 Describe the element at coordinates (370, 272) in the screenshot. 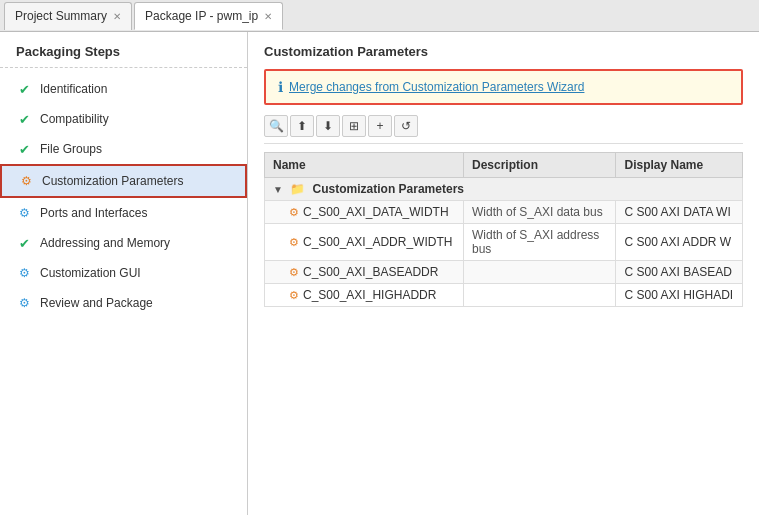

I see `param-name: C_S00_AXI_BASEADDR` at that location.